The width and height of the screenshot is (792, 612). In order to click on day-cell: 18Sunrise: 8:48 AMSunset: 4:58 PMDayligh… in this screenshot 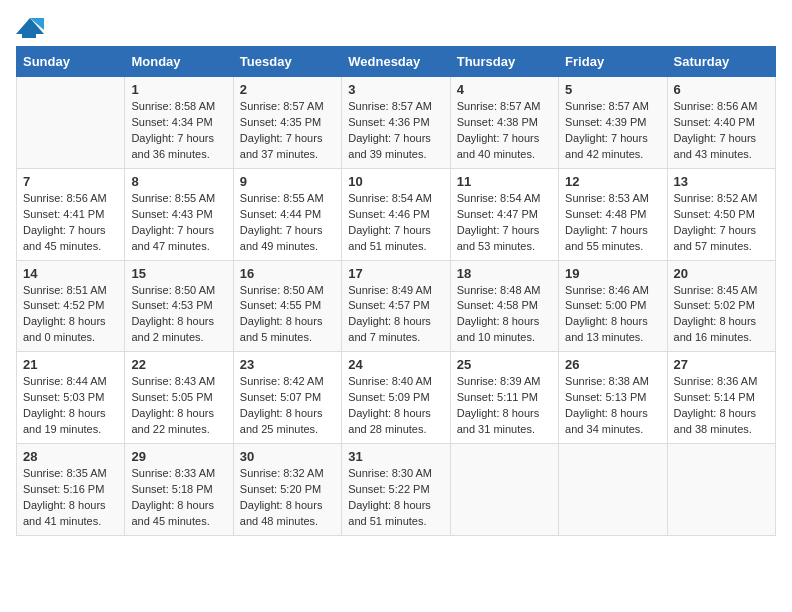, I will do `click(504, 306)`.